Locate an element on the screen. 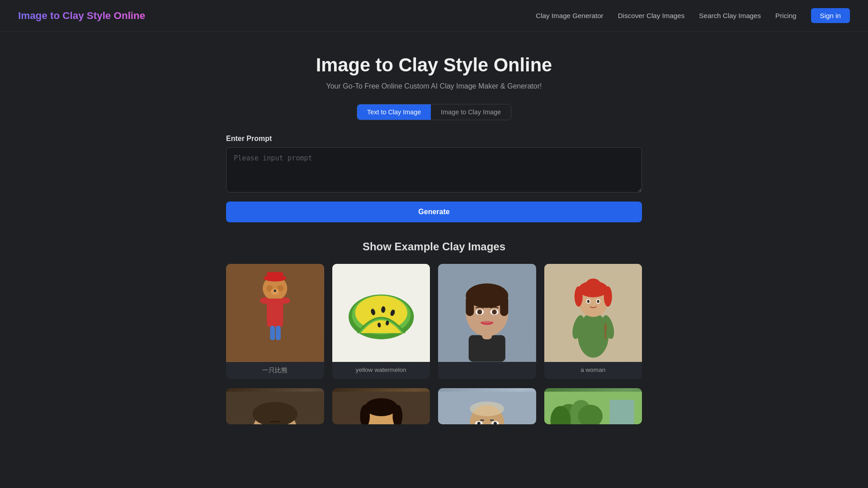  nav-pricing: Pricing is located at coordinates (786, 15).